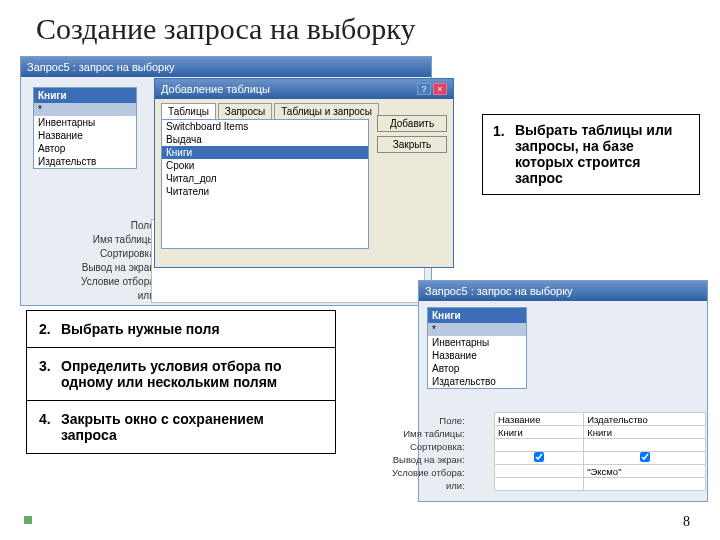 This screenshot has height=540, width=720. Describe the element at coordinates (181, 382) in the screenshot. I see `instruction-steps-234: 2. Выбрать нужные поля 3. Определить усл…` at that location.